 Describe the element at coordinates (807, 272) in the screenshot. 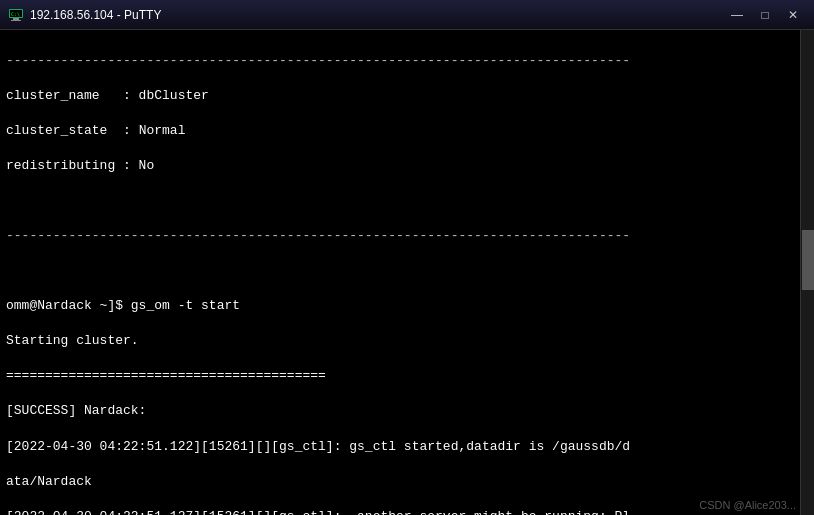

I see `scrollbar` at that location.